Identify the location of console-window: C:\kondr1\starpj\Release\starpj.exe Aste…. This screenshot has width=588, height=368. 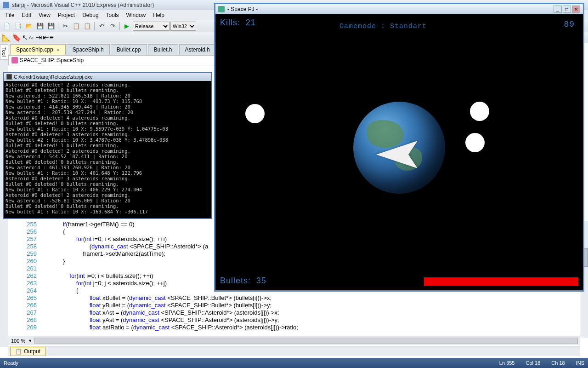
(107, 145).